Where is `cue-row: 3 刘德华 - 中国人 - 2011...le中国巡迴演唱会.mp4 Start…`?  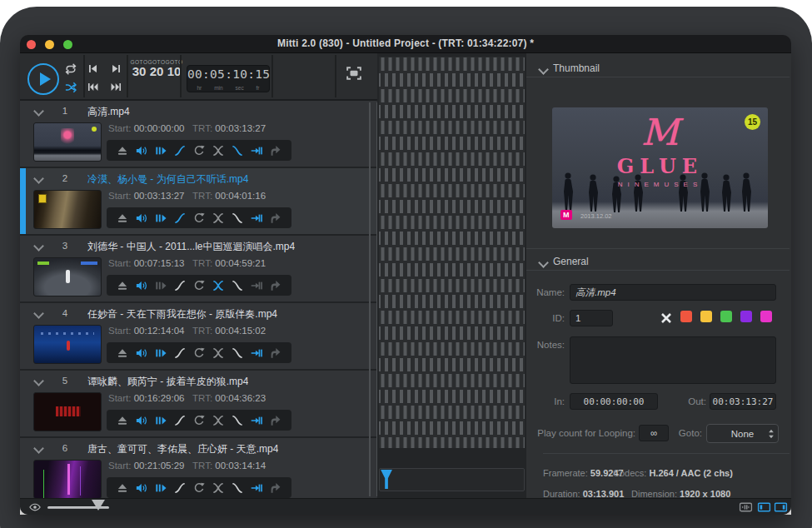 cue-row: 3 刘德华 - 中国人 - 2011...le中国巡迴演唱会.mp4 Start… is located at coordinates (198, 270).